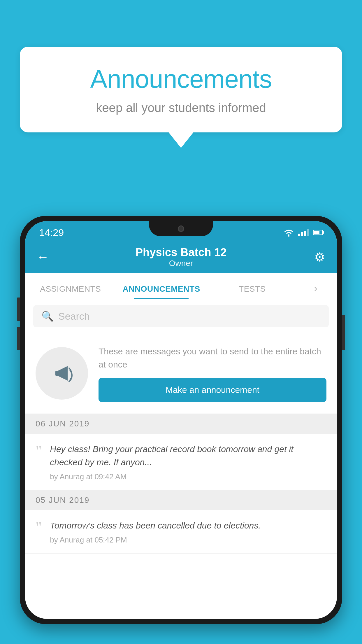 This screenshot has height=644, width=362. I want to click on batch-name: Physics Batch 12, so click(181, 253).